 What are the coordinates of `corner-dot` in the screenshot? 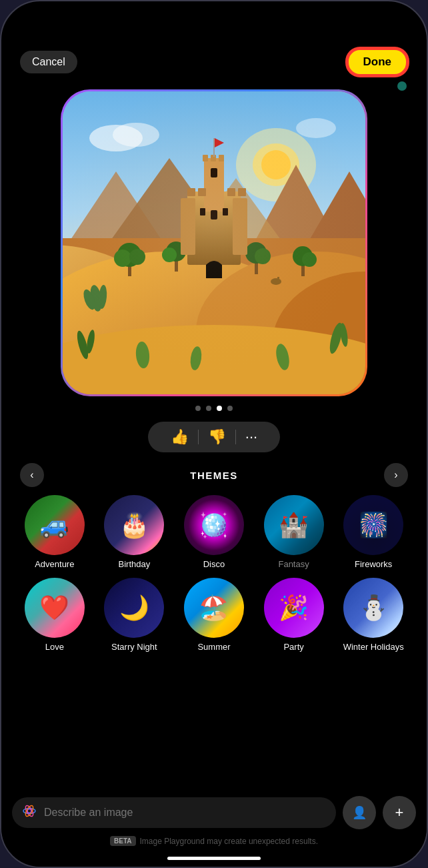 It's located at (402, 86).